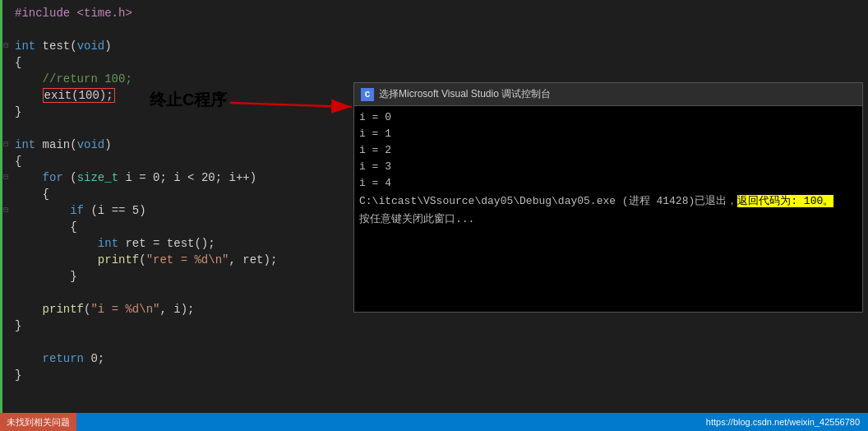 The height and width of the screenshot is (431, 868). What do you see at coordinates (125, 309) in the screenshot?
I see `token-str: "i = %d\n"` at bounding box center [125, 309].